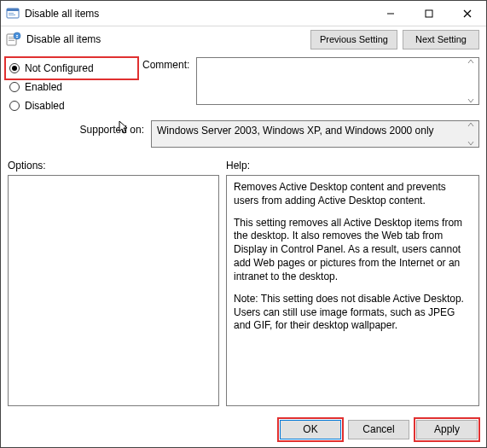 The width and height of the screenshot is (487, 448). Describe the element at coordinates (72, 85) in the screenshot. I see `state-radios: Not Configured Enabled Disabled` at that location.